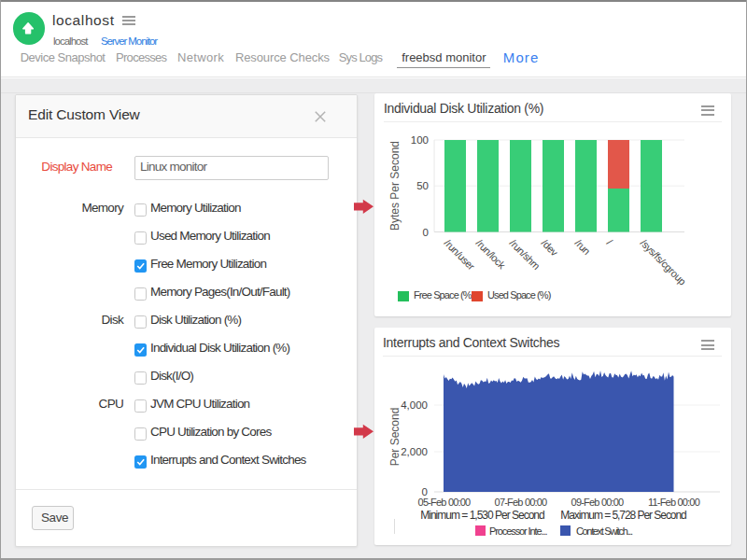 This screenshot has width=747, height=560. I want to click on svg-text: 0, so click(426, 232).